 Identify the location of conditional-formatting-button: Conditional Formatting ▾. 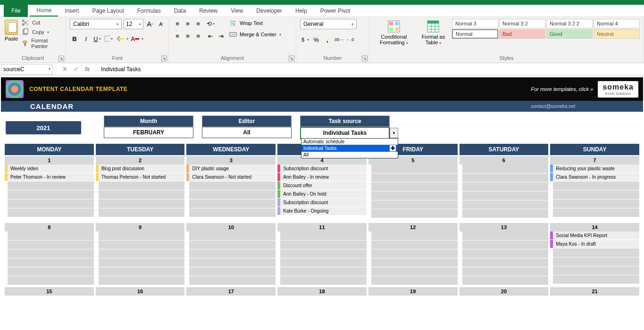
(394, 33).